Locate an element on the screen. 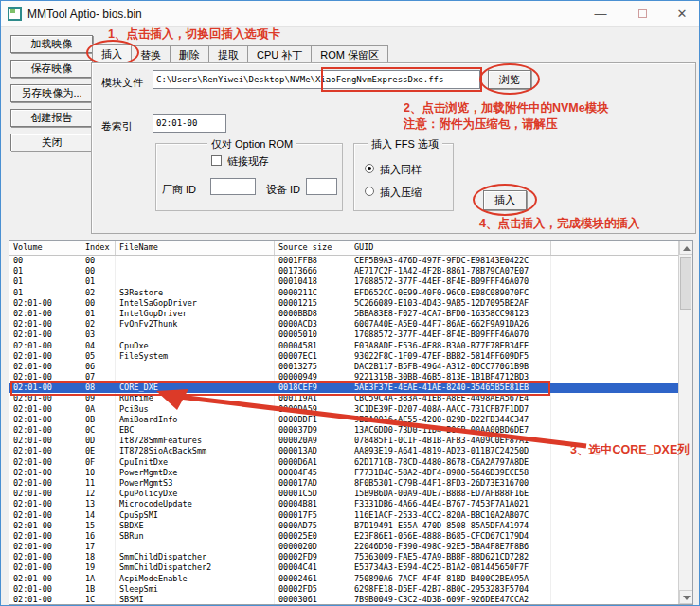  tab-extract: 提取 is located at coordinates (229, 54).